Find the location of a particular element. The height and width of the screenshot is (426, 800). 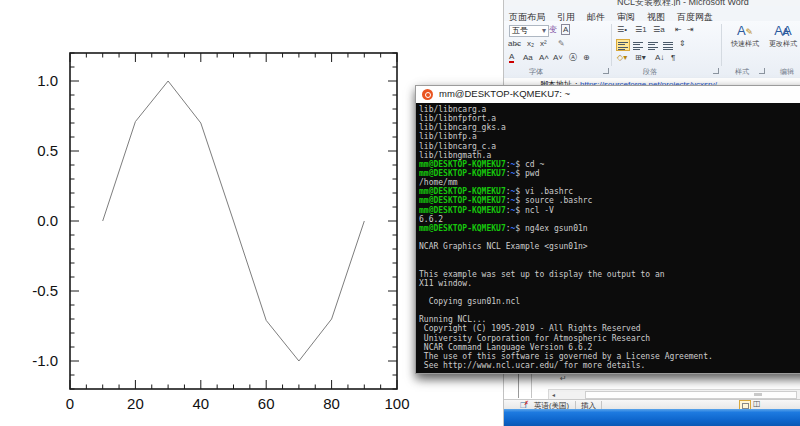

decrease-indent-button: ⇤ is located at coordinates (678, 30).